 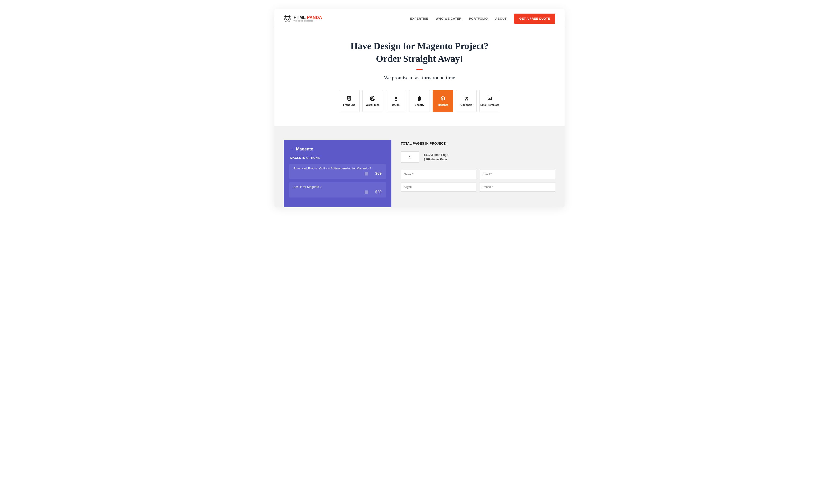 What do you see at coordinates (420, 19) in the screenshot?
I see `header: HTML PANDA WE CODE DESIGNS EXPERTISE WHO…` at bounding box center [420, 19].